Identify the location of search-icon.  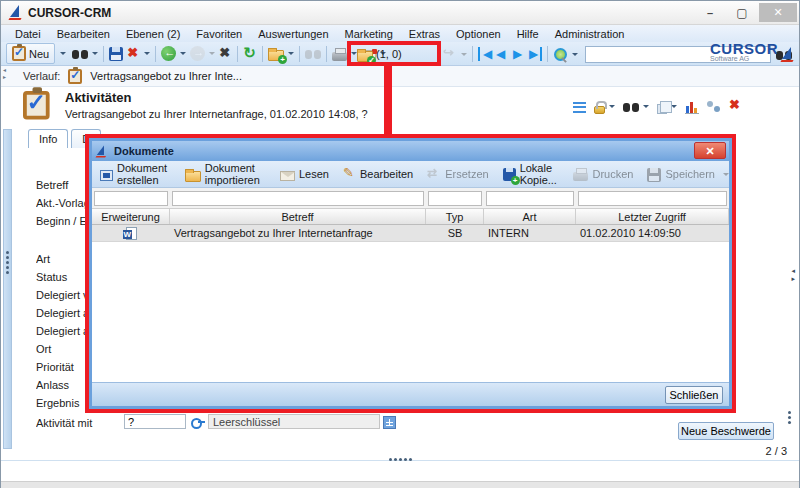
(636, 106).